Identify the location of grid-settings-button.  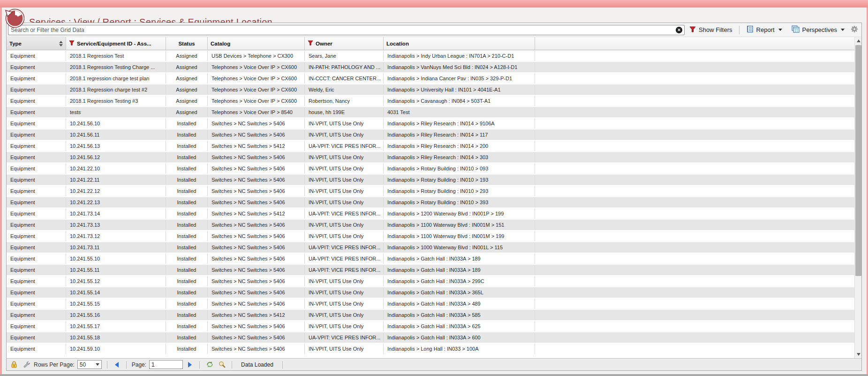
(854, 30).